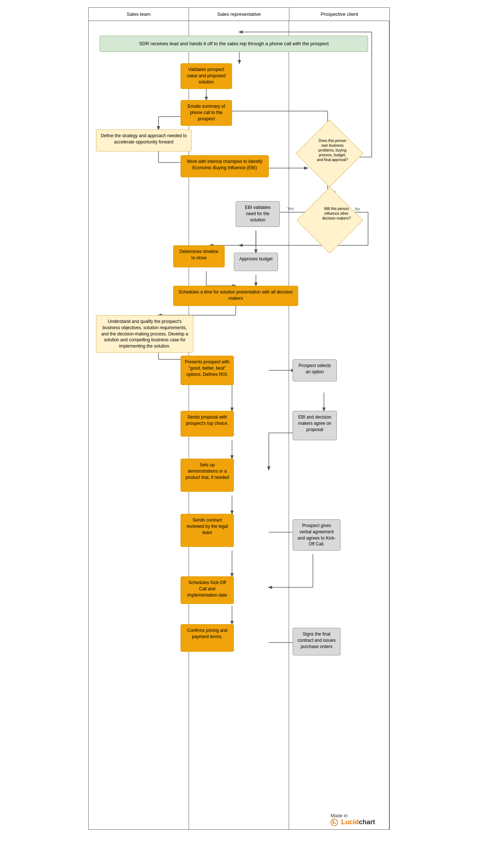 The width and height of the screenshot is (478, 868). What do you see at coordinates (236, 296) in the screenshot?
I see `schedules-time-box: Schedules a time for solution presentati…` at bounding box center [236, 296].